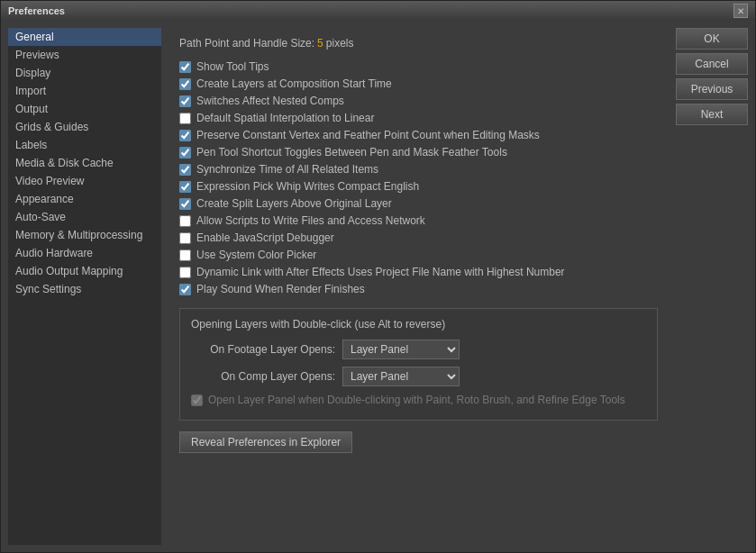 This screenshot has width=756, height=553. Describe the element at coordinates (418, 349) in the screenshot. I see `footage-layer-row: On Footage Layer Opens: Layer PanelComp …` at that location.